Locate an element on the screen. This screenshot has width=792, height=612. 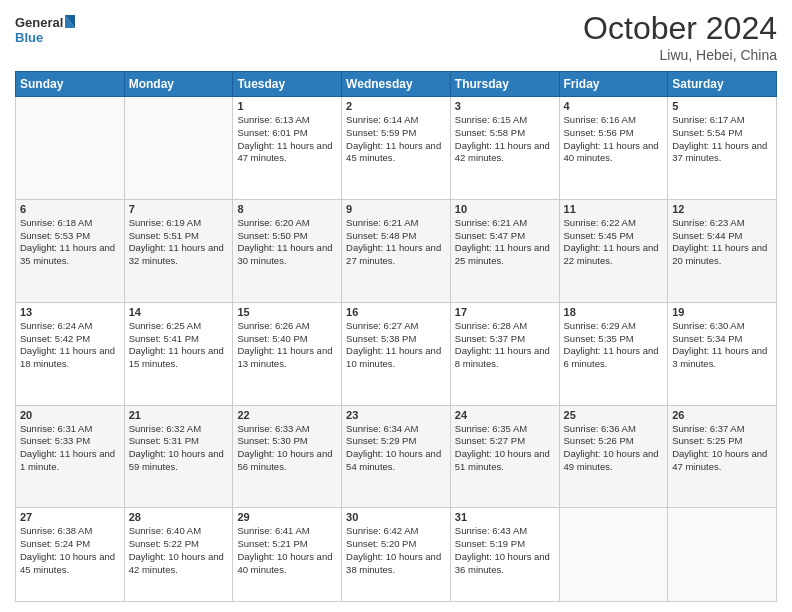
calendar-cell: 13Sunrise: 6:24 AMSunset: 5:42 PMDayligh… is located at coordinates (70, 354).